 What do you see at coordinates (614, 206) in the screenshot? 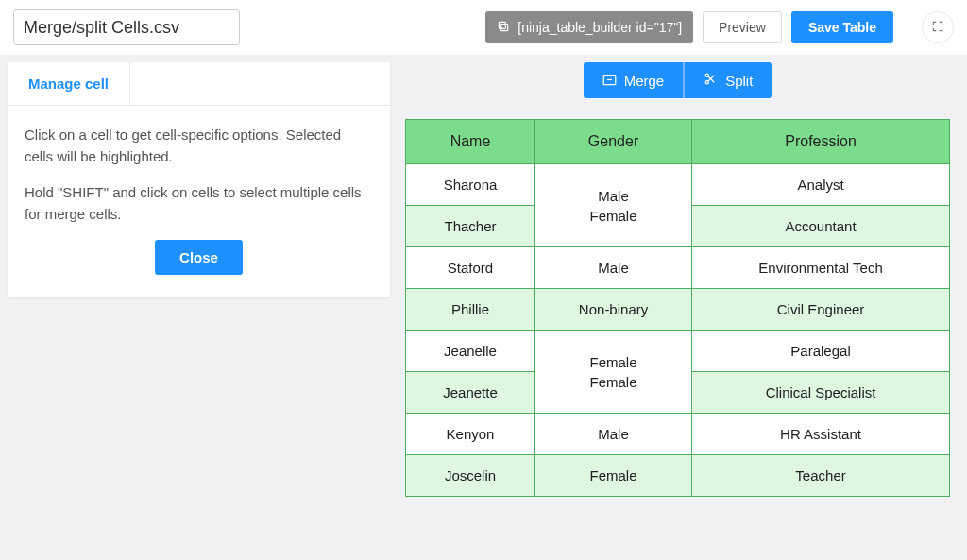
I see `table-cell-merged: Male Female` at bounding box center [614, 206].